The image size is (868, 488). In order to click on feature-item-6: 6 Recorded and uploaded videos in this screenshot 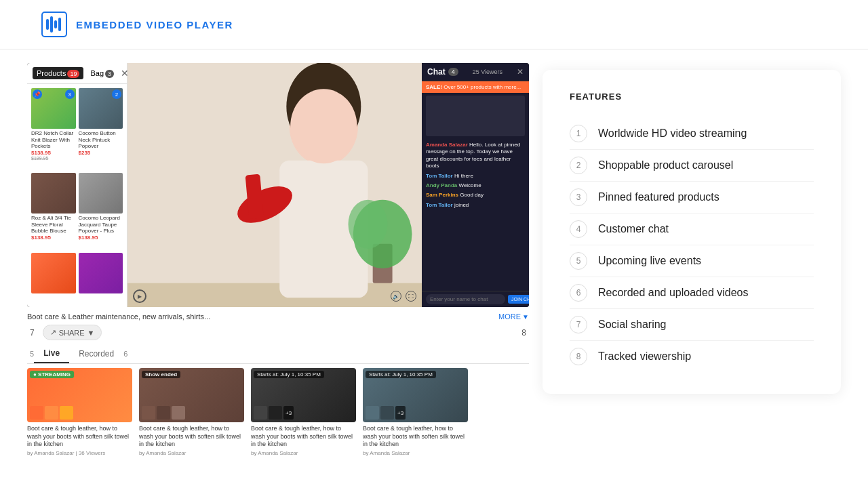, I will do `click(692, 293)`.